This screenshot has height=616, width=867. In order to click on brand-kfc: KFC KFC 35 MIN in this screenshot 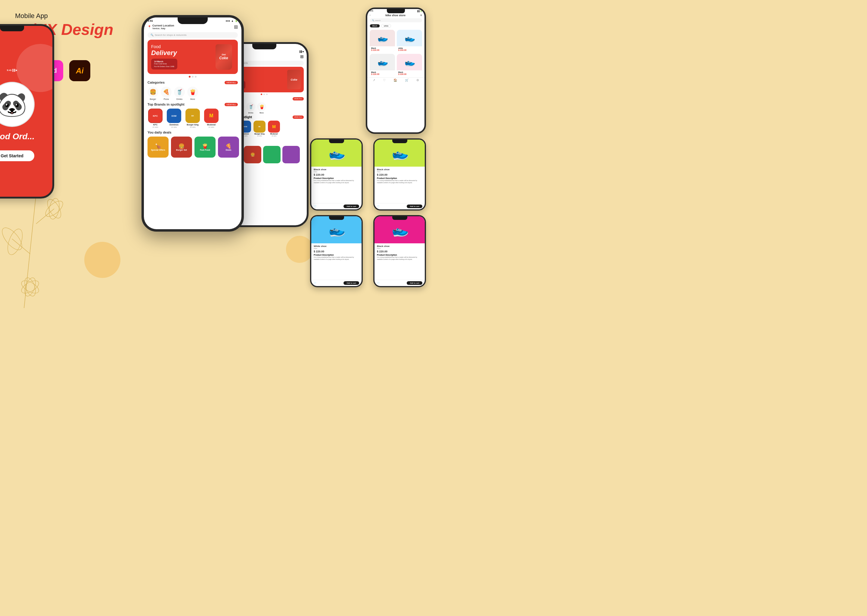, I will do `click(156, 118)`.